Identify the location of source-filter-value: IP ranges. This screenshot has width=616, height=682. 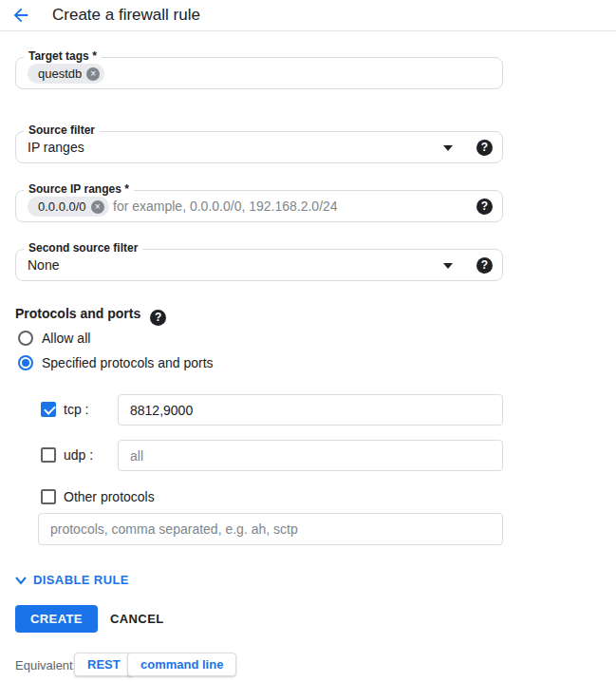
(56, 147).